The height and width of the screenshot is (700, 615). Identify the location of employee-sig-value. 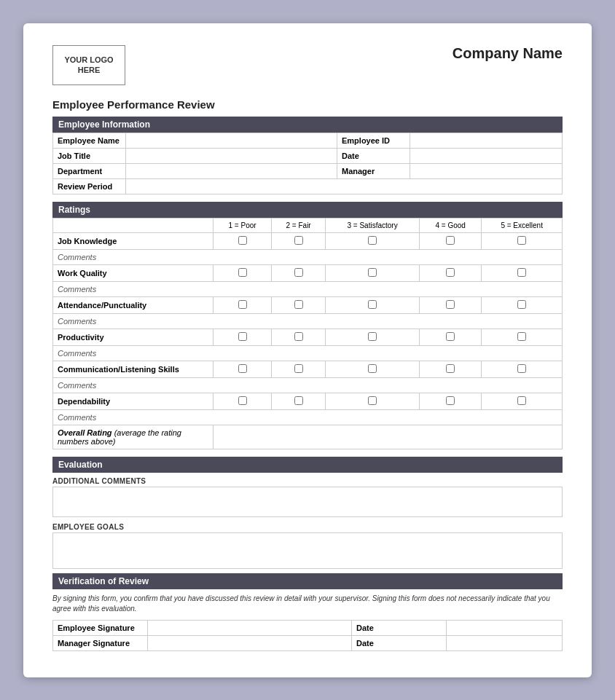
(250, 628).